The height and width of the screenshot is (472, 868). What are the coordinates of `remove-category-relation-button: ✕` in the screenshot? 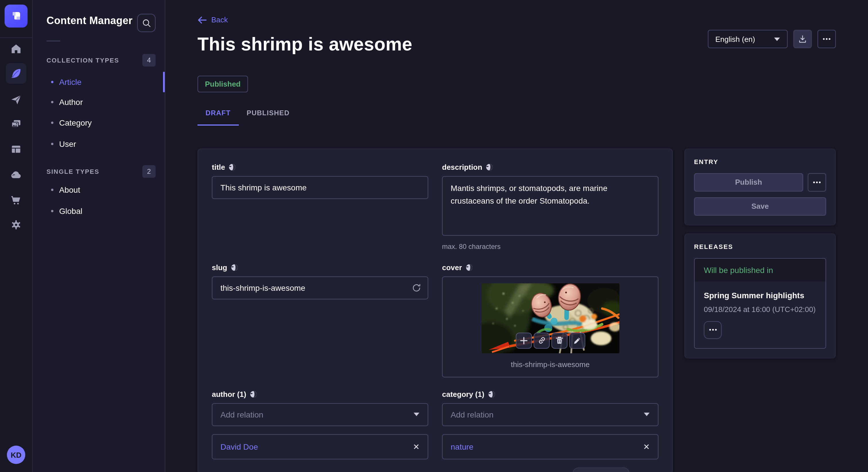 It's located at (647, 447).